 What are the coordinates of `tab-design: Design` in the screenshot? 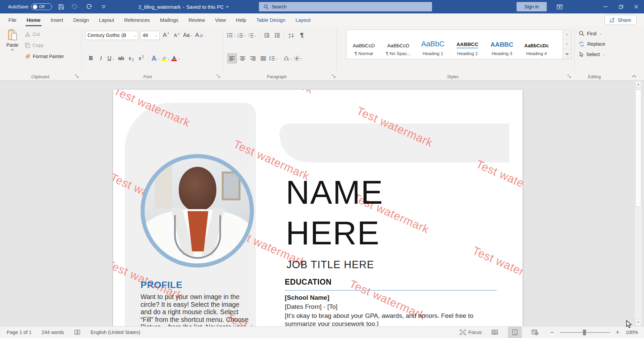 It's located at (81, 20).